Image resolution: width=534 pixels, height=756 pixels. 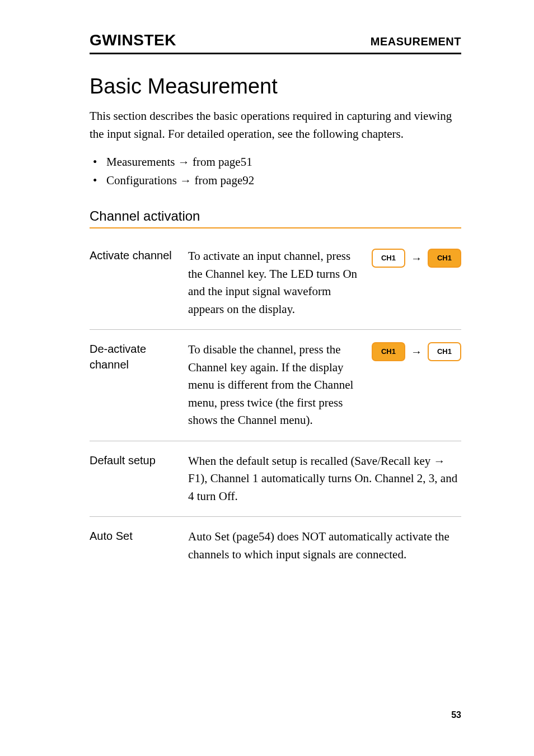 What do you see at coordinates (275, 228) in the screenshot?
I see `section-divider` at bounding box center [275, 228].